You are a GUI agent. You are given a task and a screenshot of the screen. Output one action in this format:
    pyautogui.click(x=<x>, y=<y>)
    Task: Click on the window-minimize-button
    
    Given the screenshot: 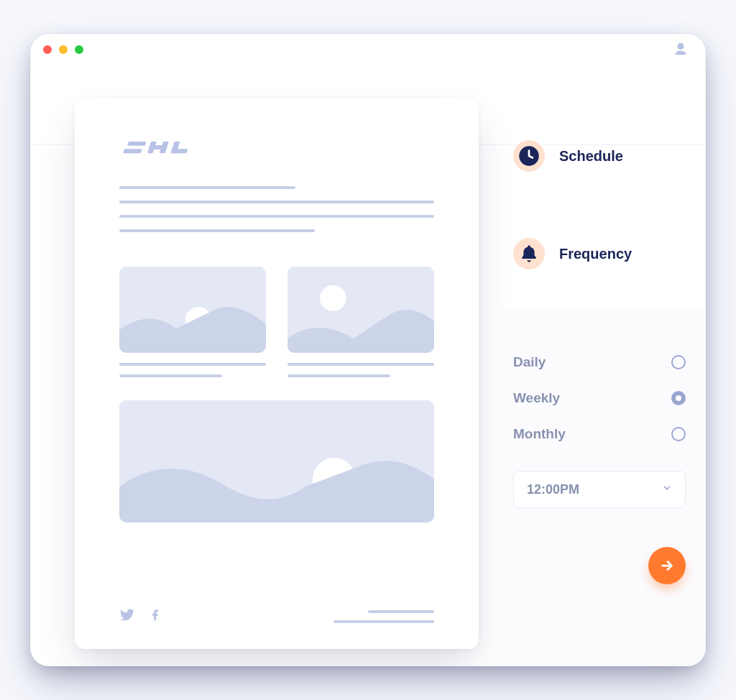 What is the action you would take?
    pyautogui.click(x=63, y=50)
    